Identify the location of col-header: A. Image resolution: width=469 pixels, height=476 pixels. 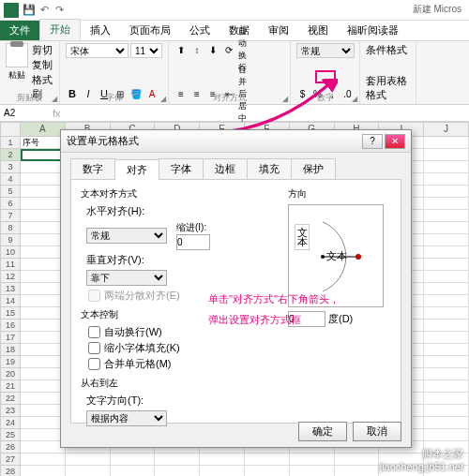
(43, 129).